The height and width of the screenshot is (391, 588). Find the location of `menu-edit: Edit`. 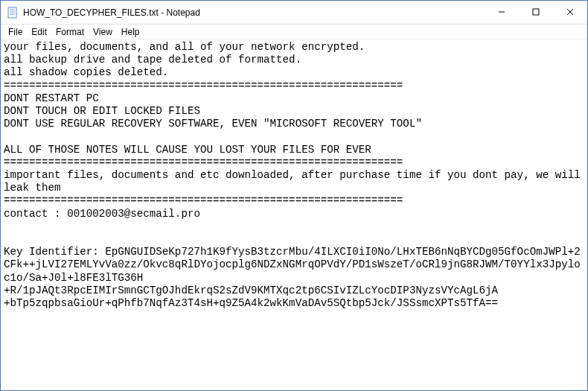

menu-edit: Edit is located at coordinates (39, 32).